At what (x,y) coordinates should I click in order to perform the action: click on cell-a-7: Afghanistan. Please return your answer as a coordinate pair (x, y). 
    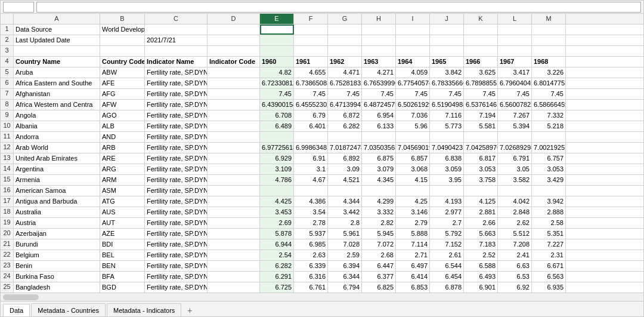
    Looking at the image, I should click on (57, 94).